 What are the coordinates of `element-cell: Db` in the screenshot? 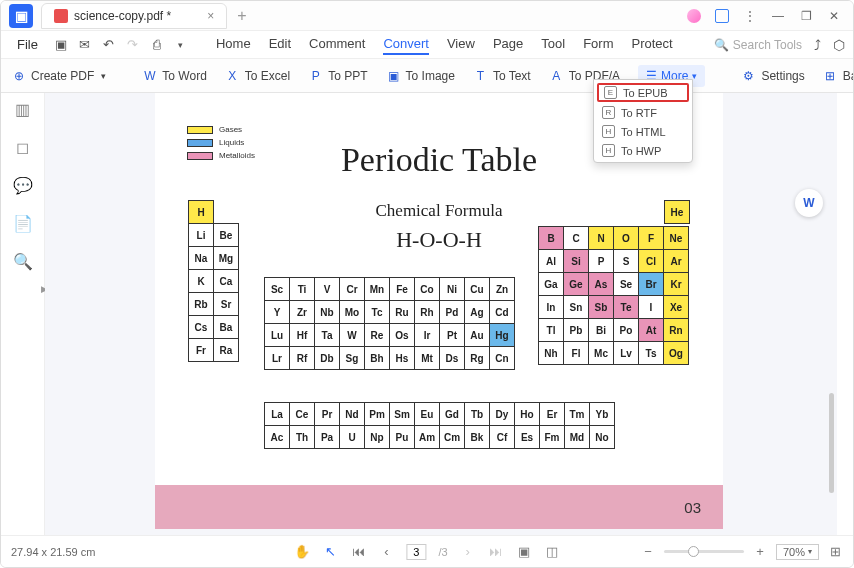 It's located at (327, 358).